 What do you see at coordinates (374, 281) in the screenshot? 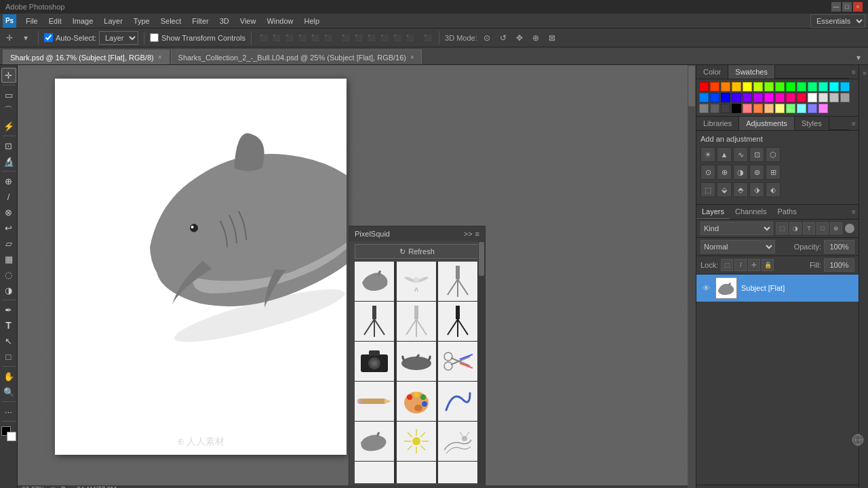
I see `grid-item-shark-small` at bounding box center [374, 281].